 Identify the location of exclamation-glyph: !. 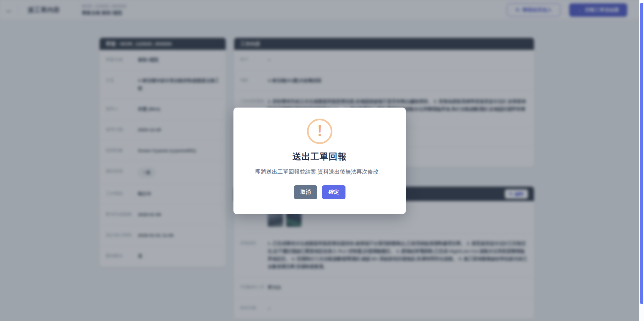
(320, 131).